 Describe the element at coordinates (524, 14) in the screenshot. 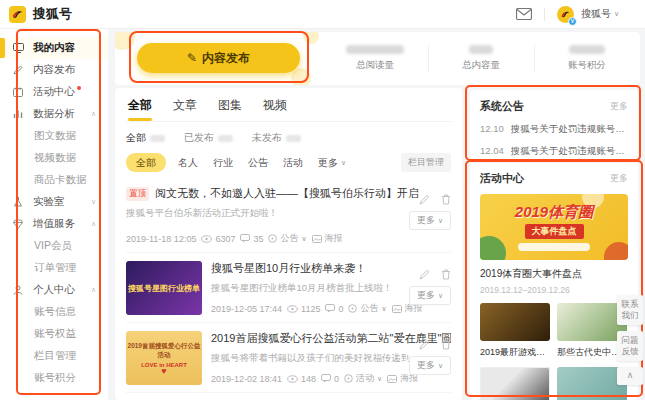

I see `mail-icon` at that location.